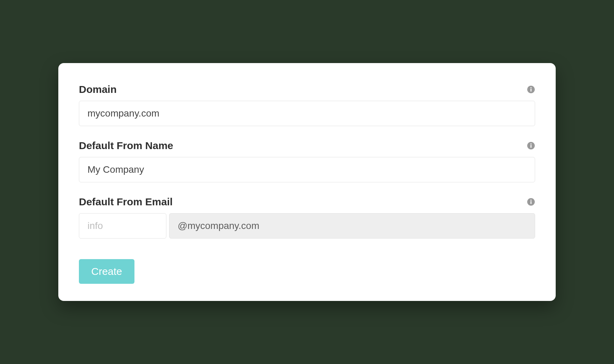 The height and width of the screenshot is (364, 614). What do you see at coordinates (307, 89) in the screenshot?
I see `domain-label-row: Domain` at bounding box center [307, 89].